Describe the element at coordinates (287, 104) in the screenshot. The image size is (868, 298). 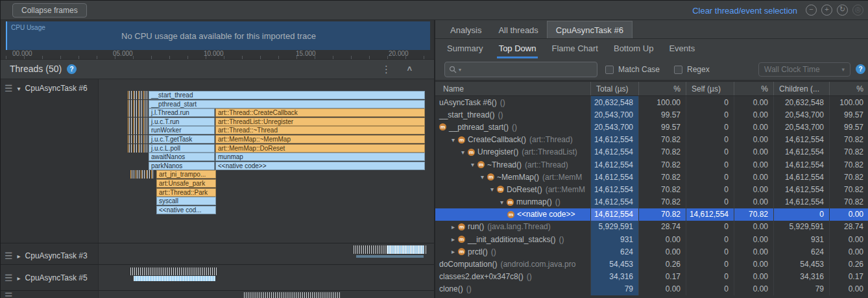
I see `flame-frame: __pthread_start` at that location.